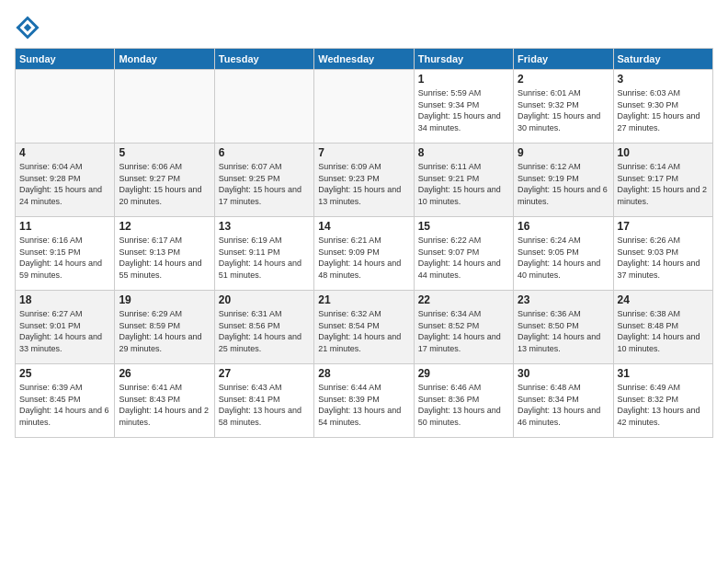 This screenshot has height=563, width=728. I want to click on calendar-cell-w0d0, so click(65, 107).